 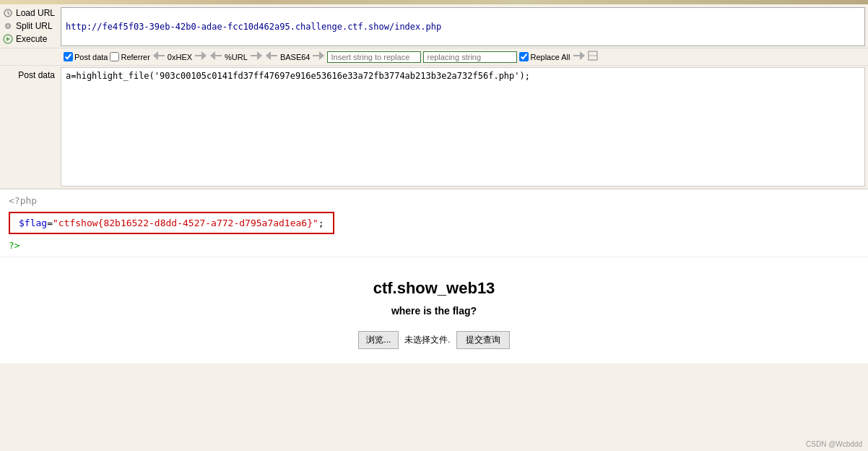 I want to click on load-url-label: Load URL, so click(x=35, y=13).